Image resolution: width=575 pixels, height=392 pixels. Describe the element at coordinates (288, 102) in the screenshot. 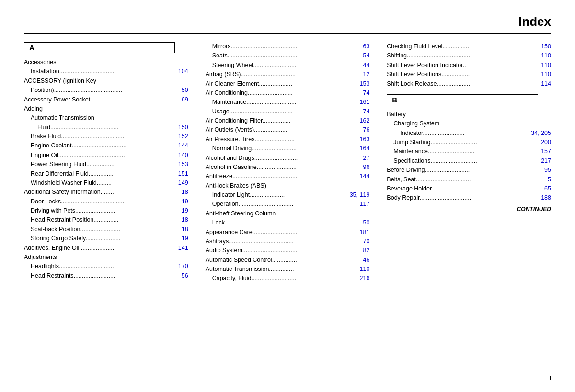

I see `list-item: Maintenance.............................…` at that location.